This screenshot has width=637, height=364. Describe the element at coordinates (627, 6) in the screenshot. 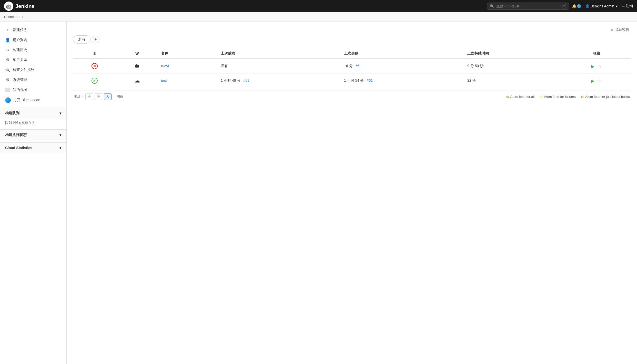

I see `logout-button: ↪ 注销` at that location.